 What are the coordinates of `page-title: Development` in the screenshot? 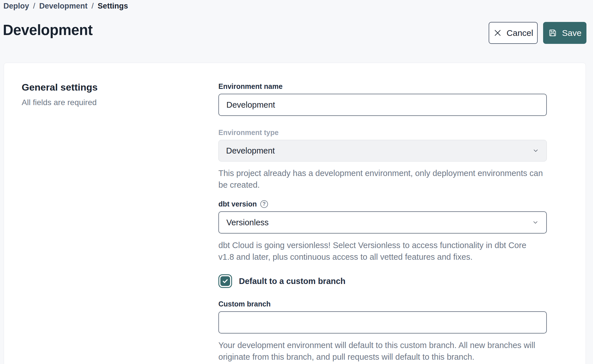 It's located at (48, 30).